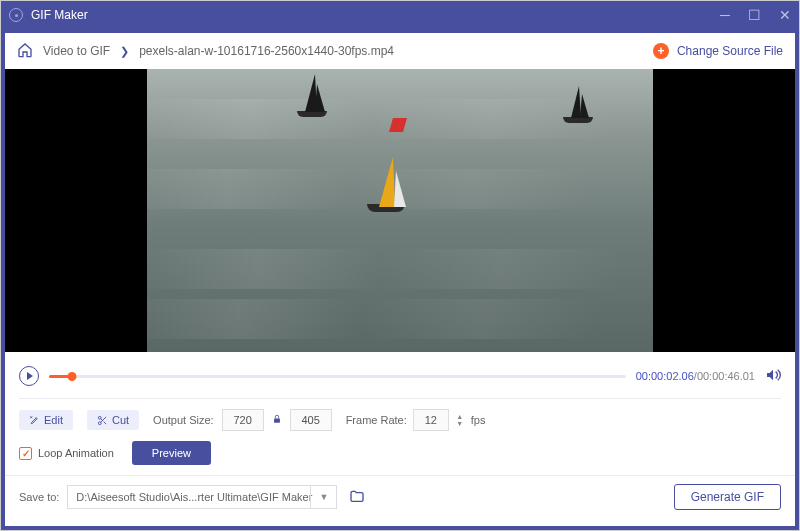  What do you see at coordinates (172, 453) in the screenshot?
I see `preview-label: Preview` at bounding box center [172, 453].